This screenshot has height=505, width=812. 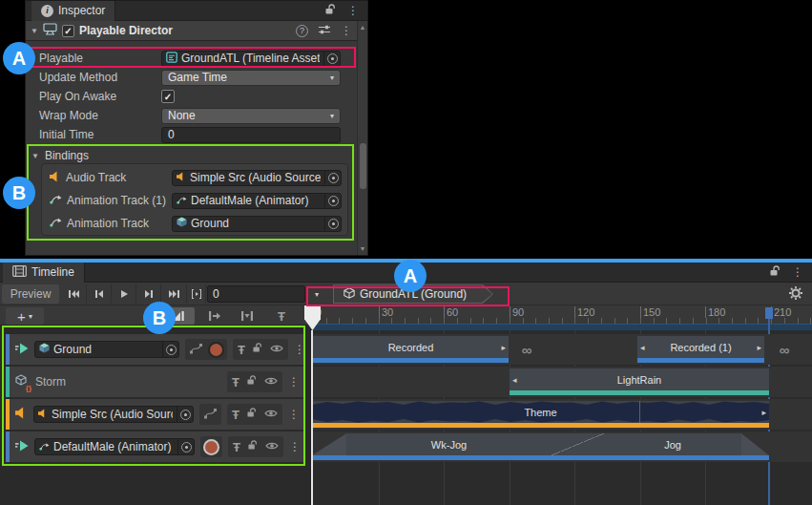 I want to click on clip-crossfade, so click(x=578, y=445).